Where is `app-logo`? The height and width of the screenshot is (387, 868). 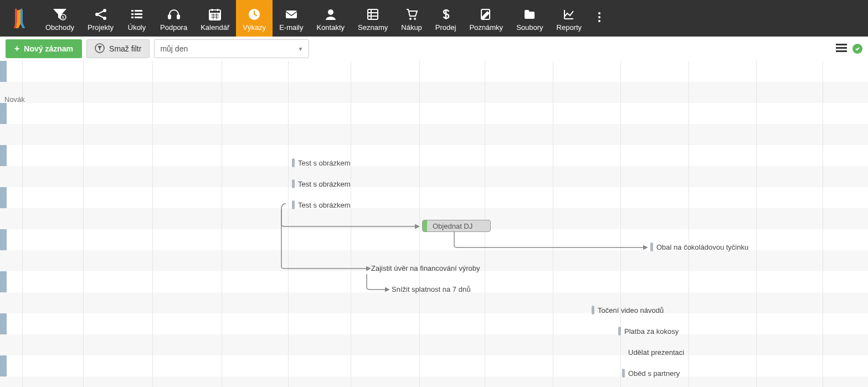
app-logo is located at coordinates (19, 18).